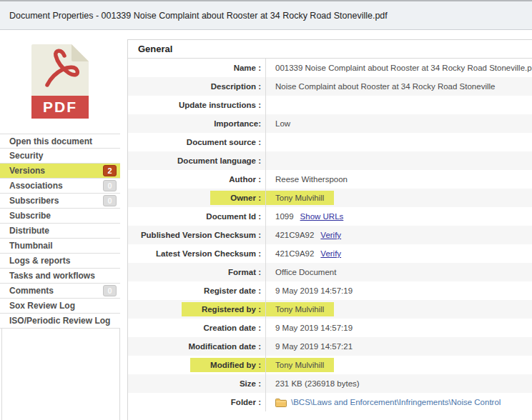  Describe the element at coordinates (42, 306) in the screenshot. I see `sidebar-item-label: Sox Review Log` at that location.